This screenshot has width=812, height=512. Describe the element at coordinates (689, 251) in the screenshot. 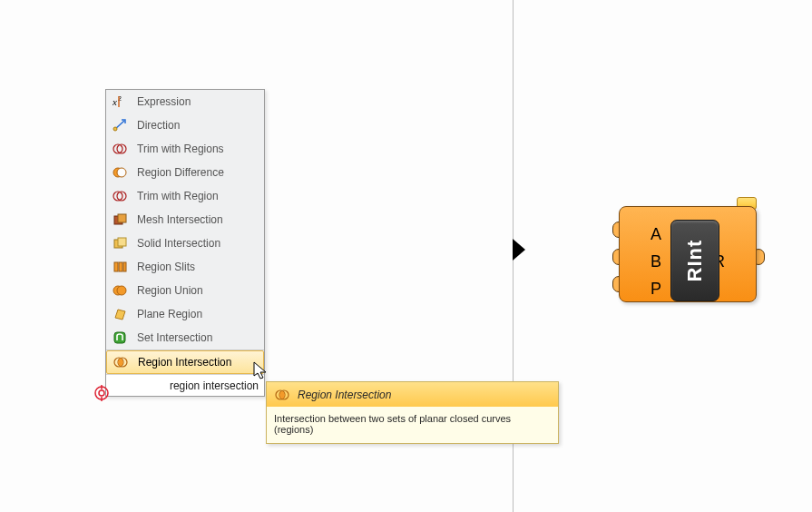

I see `node-region-intersection: A B P R RInt` at that location.